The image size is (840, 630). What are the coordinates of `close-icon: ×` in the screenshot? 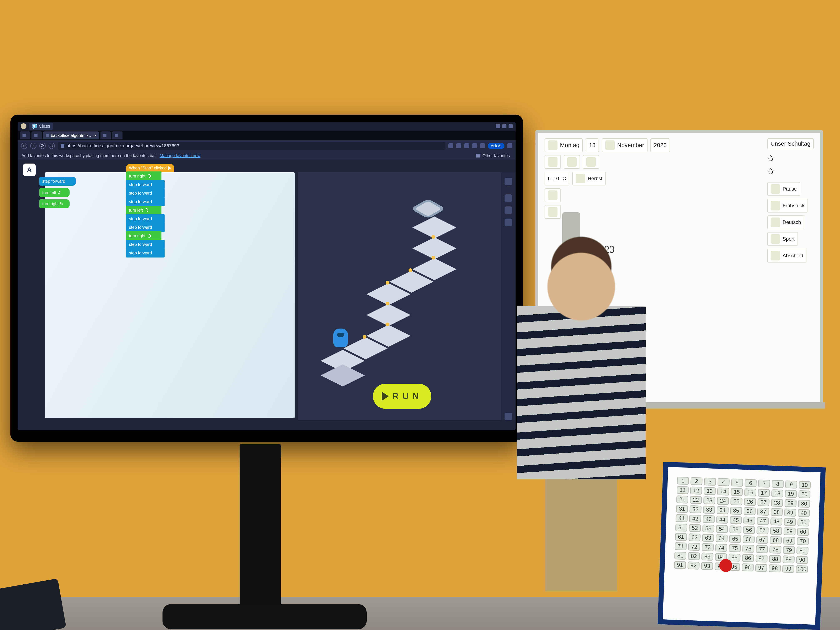 It's located at (96, 136).